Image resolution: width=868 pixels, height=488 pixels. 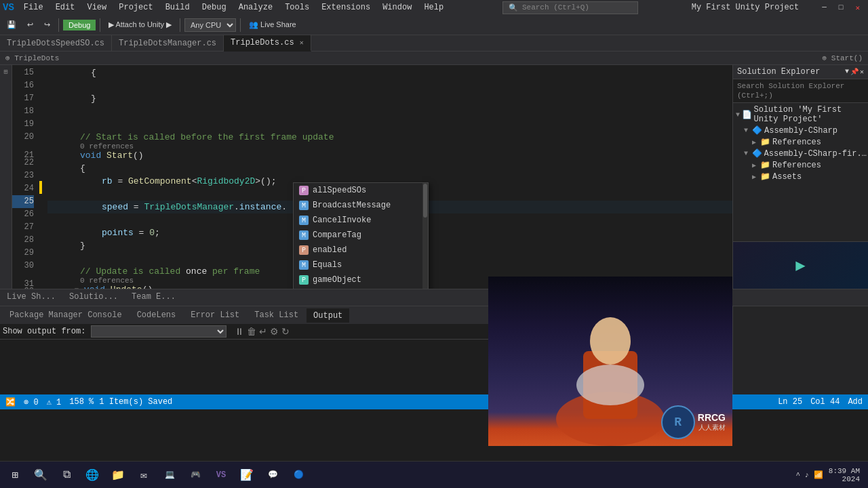 I want to click on undo-btn: ↩, so click(x=30, y=24).